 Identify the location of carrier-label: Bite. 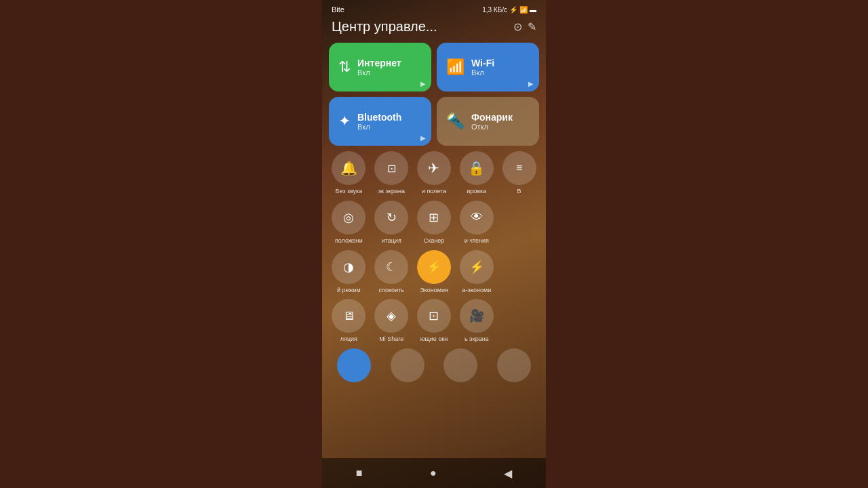
(338, 9).